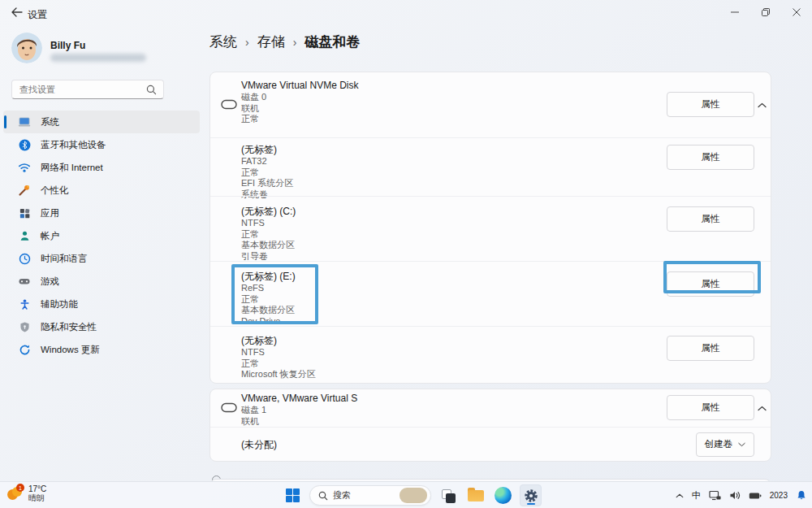  I want to click on sidebar-item-system: 系统, so click(102, 122).